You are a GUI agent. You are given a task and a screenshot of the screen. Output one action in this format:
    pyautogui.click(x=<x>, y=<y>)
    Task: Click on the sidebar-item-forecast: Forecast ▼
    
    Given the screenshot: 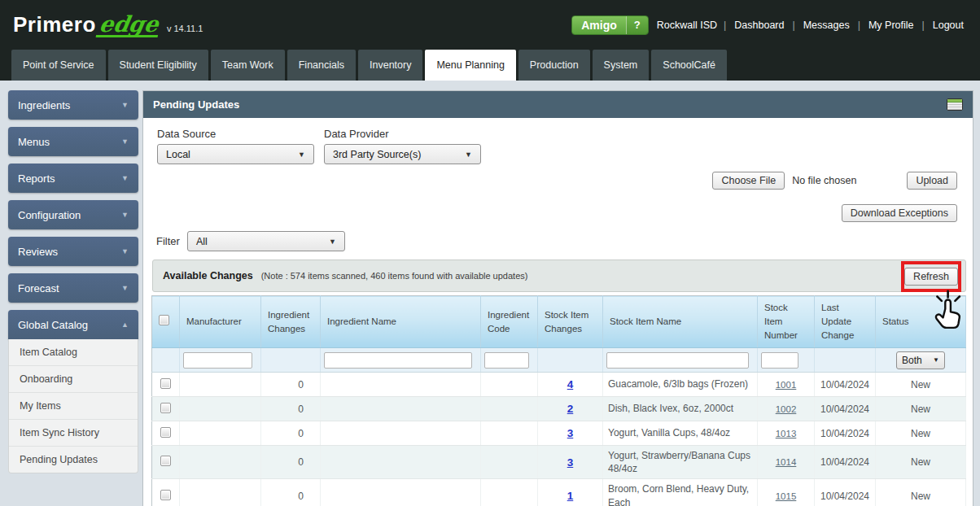 What is the action you would take?
    pyautogui.click(x=73, y=288)
    